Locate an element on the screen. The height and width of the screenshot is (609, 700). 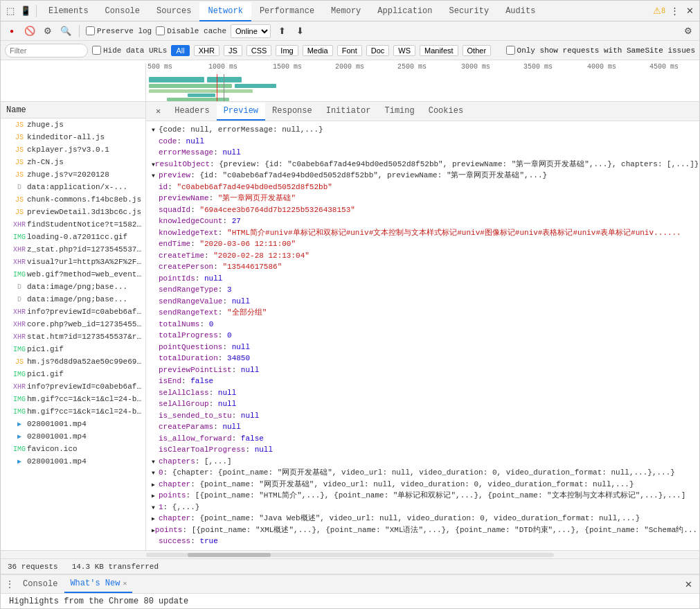
filter-icon: ⚙ is located at coordinates (48, 31).